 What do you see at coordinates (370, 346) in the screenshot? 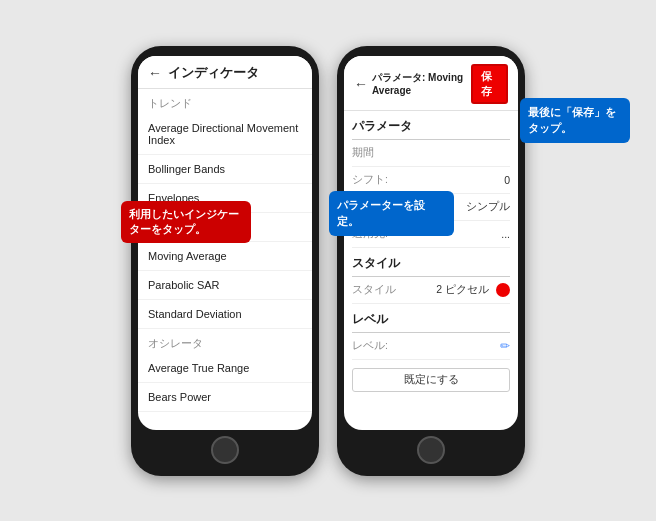
I see `level-label: レベル:` at bounding box center [370, 346].